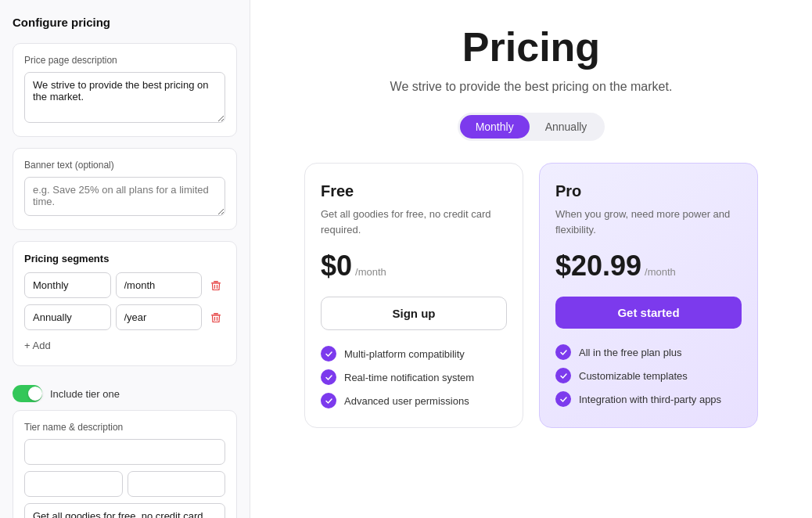 Image resolution: width=812 pixels, height=518 pixels. Describe the element at coordinates (125, 285) in the screenshot. I see `segment-row-monthly` at that location.